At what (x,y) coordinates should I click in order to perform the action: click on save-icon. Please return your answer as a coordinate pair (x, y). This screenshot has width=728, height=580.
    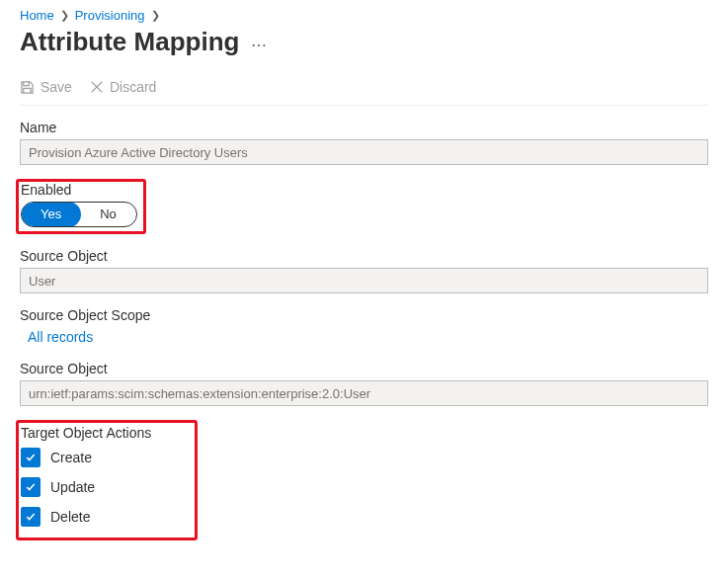
    Looking at the image, I should click on (28, 87).